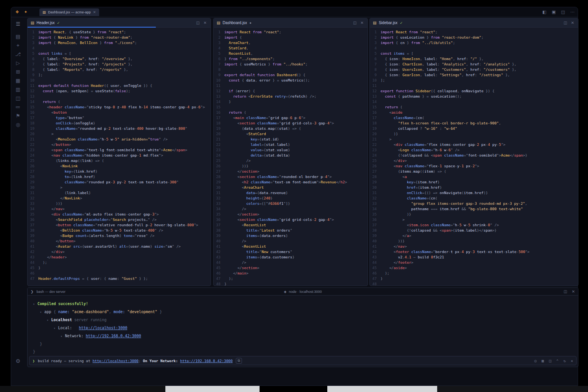 This screenshot has width=588, height=392. I want to click on grid-icon: ▦, so click(543, 361).